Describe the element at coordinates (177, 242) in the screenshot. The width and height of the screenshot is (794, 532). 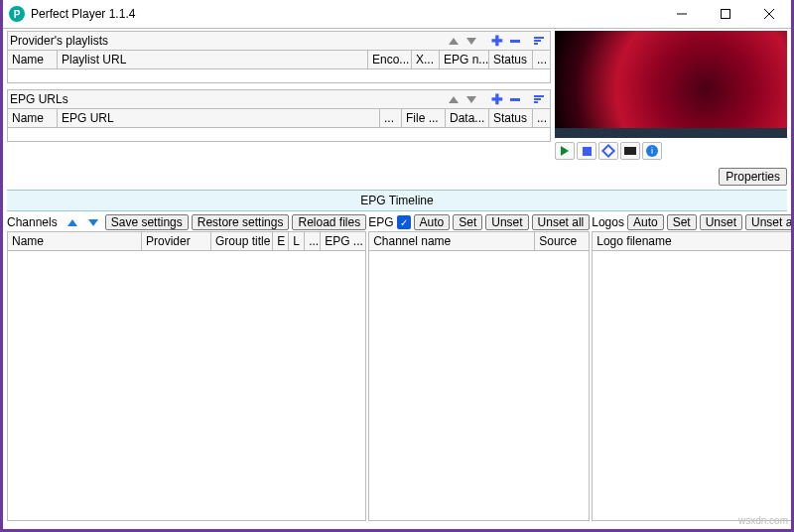
I see `channels-col-provider: Provider` at that location.